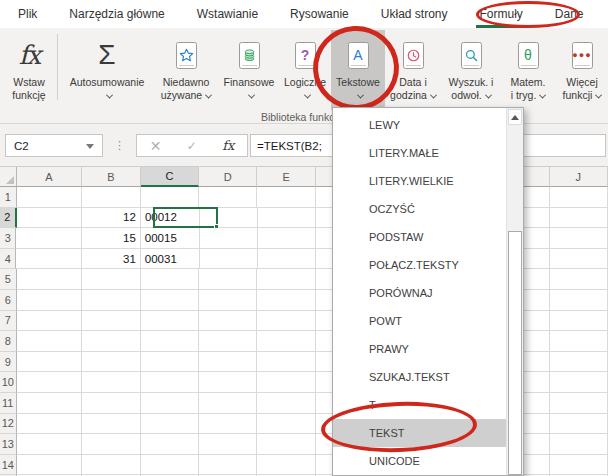 The width and height of the screenshot is (608, 476). What do you see at coordinates (186, 70) in the screenshot?
I see `ribbon-button-niedawno-uzywane: Niedawnoużywane` at bounding box center [186, 70].